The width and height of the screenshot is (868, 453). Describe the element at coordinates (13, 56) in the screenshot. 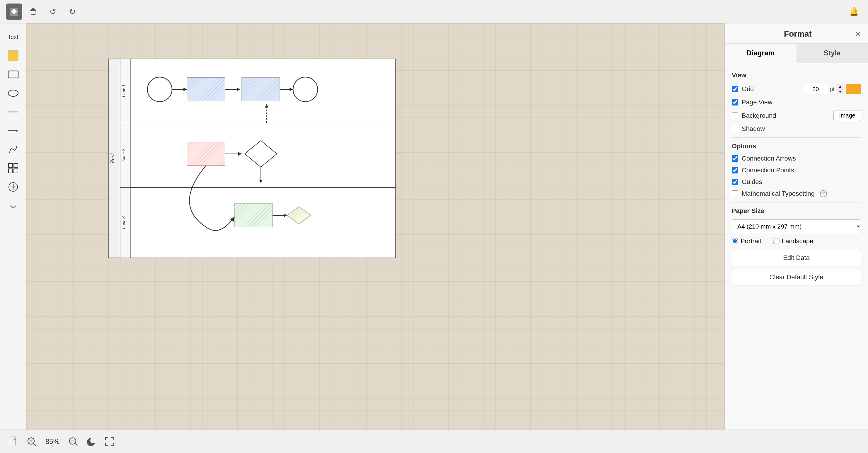

I see `color-swatch-tool` at that location.